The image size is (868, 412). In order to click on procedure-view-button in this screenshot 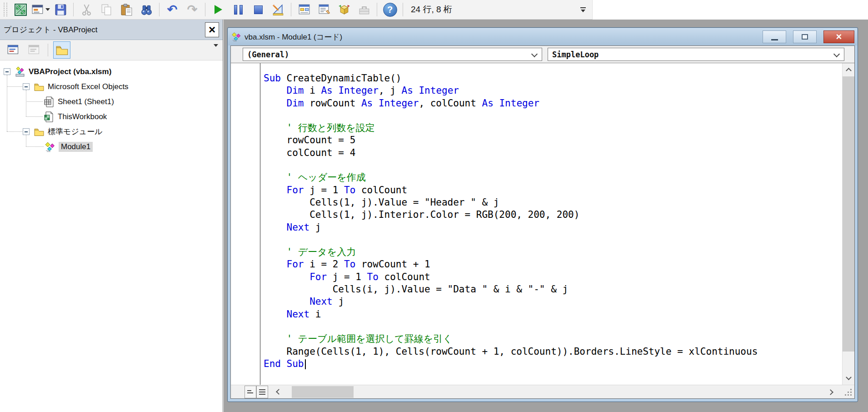, I will do `click(250, 392)`.